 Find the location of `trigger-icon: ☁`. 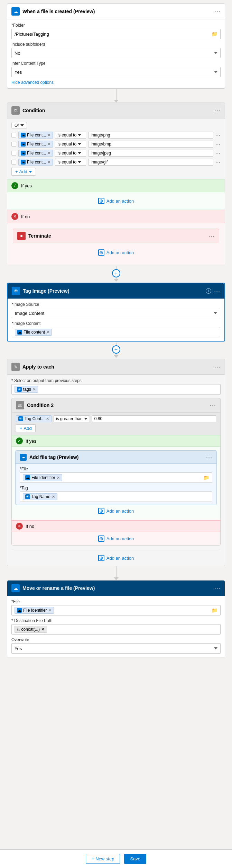

trigger-icon: ☁ is located at coordinates (16, 11).